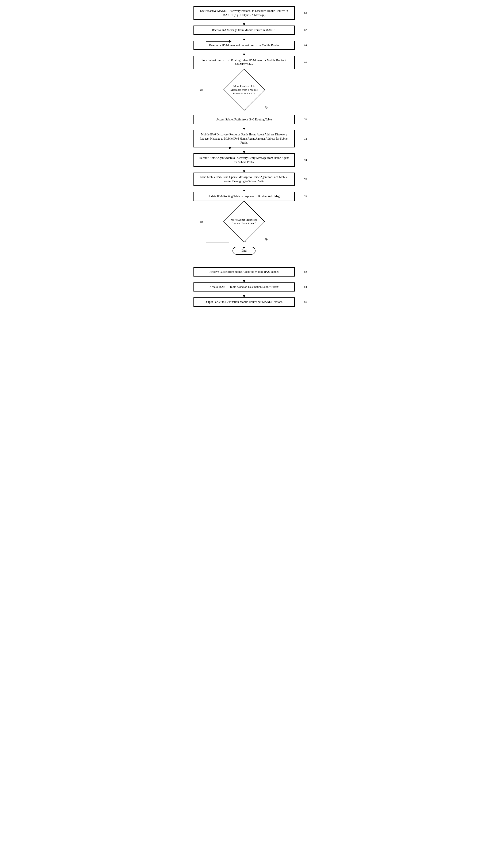 The height and width of the screenshot is (868, 488). What do you see at coordinates (244, 302) in the screenshot?
I see `box-86: Output Packet to Destination Mobile Rout…` at bounding box center [244, 302].